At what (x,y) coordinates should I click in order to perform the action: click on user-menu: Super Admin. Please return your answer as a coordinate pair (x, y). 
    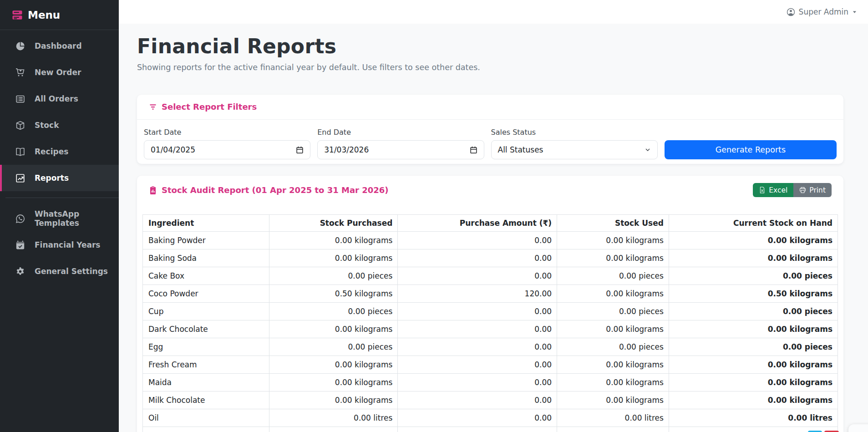
    Looking at the image, I should click on (822, 12).